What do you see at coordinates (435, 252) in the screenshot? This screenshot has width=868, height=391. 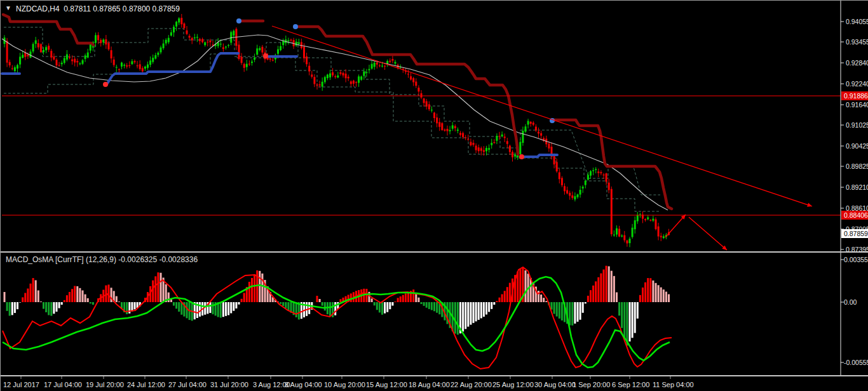 I see `panel-separator` at bounding box center [435, 252].